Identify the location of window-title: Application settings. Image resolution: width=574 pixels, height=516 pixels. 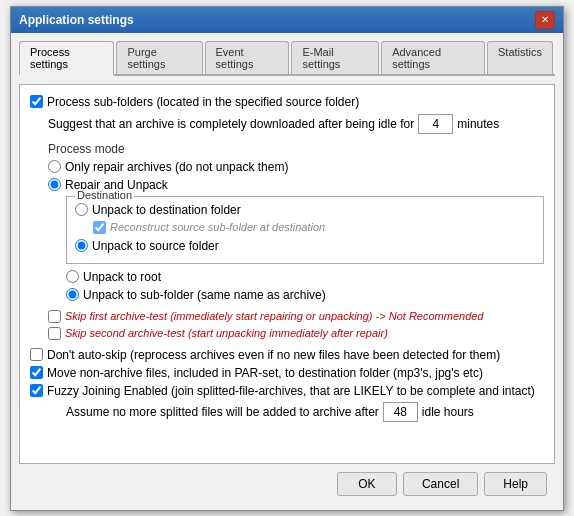
(76, 20).